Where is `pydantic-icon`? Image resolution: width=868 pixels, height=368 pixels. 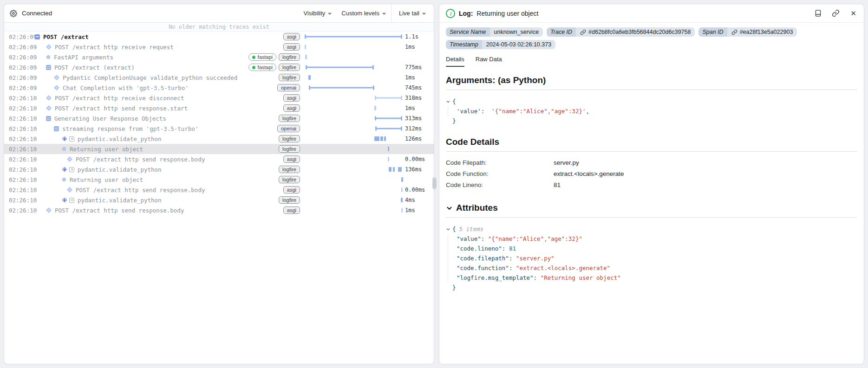 pydantic-icon is located at coordinates (72, 170).